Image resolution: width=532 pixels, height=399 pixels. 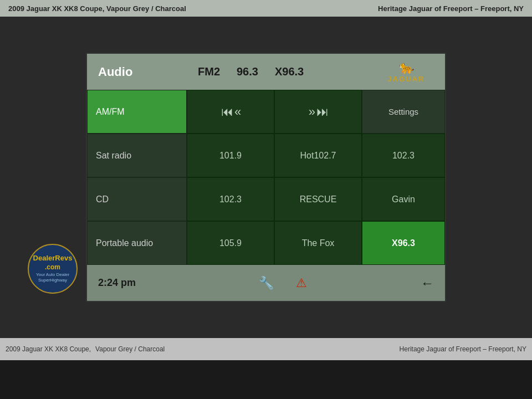 I want to click on fm-band: FM2, so click(x=209, y=72).